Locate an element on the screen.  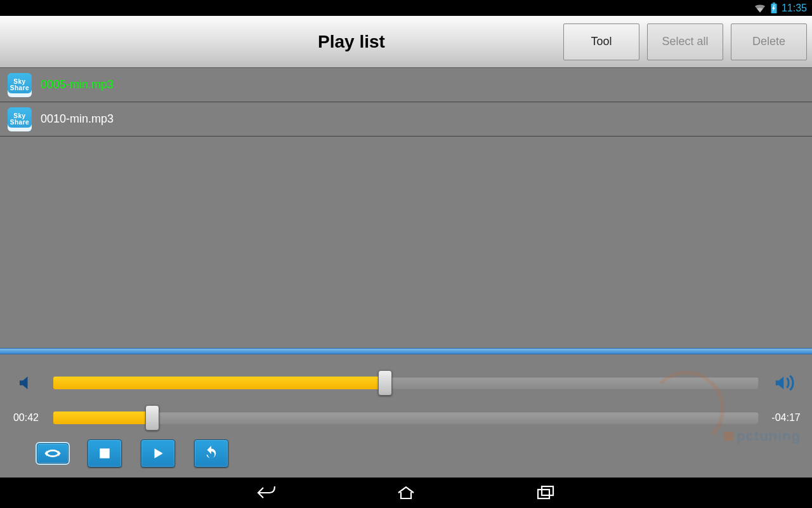
app-header: Play list Tool Select all Delete is located at coordinates (406, 42).